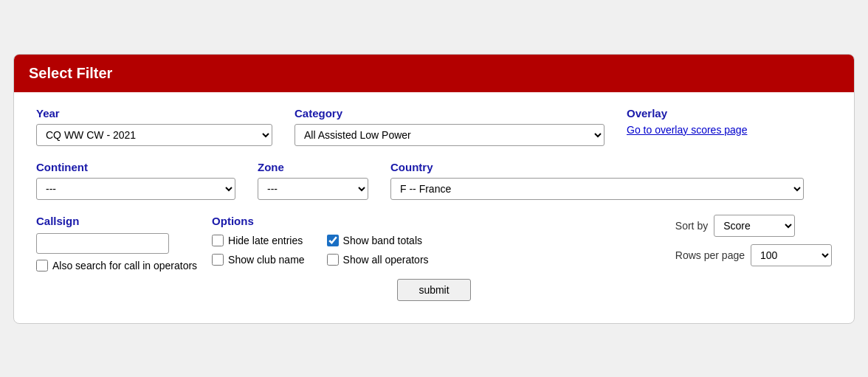 This screenshot has width=868, height=377. Describe the element at coordinates (434, 290) in the screenshot. I see `submit-row: submit` at that location.